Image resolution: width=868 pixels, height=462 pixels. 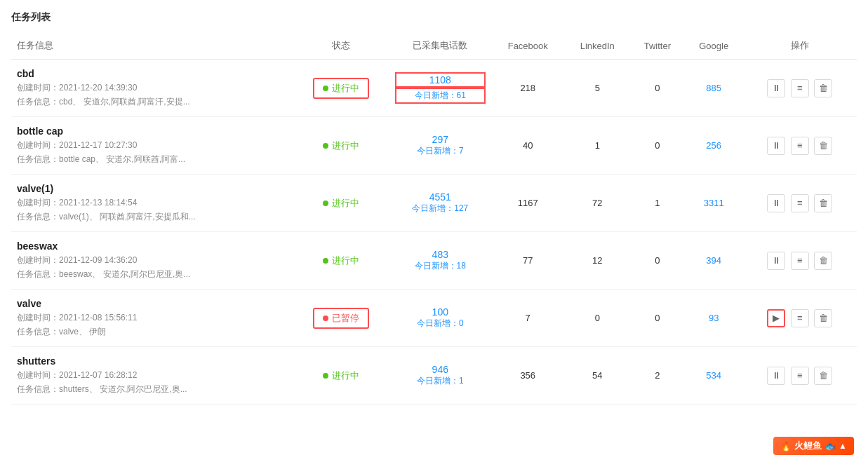 I want to click on phone-total: 1108, so click(x=441, y=80).